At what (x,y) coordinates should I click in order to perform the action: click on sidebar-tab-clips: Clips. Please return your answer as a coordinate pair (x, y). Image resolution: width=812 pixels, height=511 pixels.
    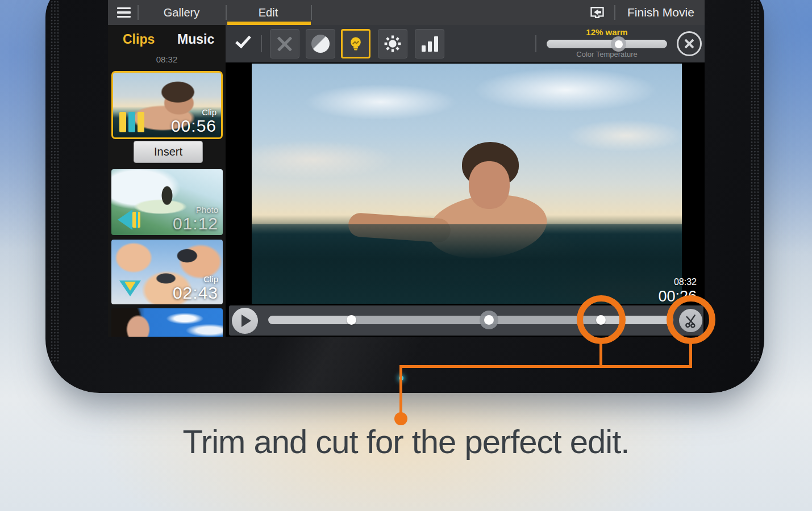
    Looking at the image, I should click on (139, 40).